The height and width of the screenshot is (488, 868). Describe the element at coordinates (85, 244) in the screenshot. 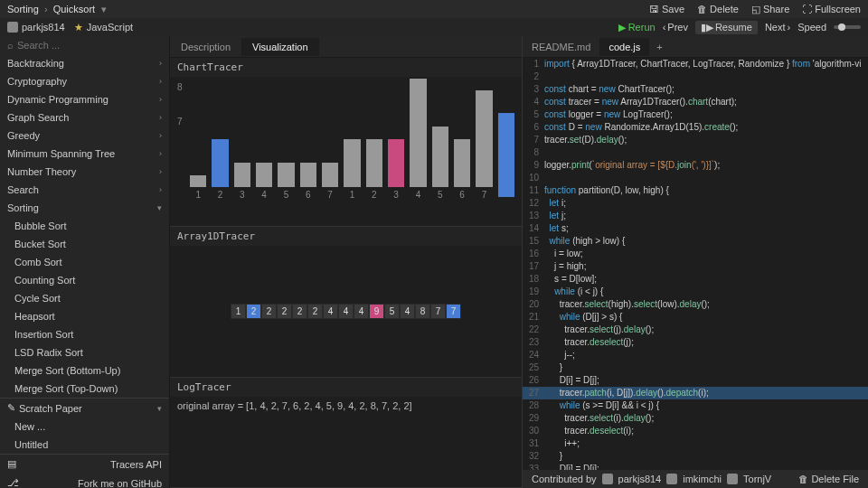

I see `sidebar-item-bucket-sort: Bucket Sort` at that location.